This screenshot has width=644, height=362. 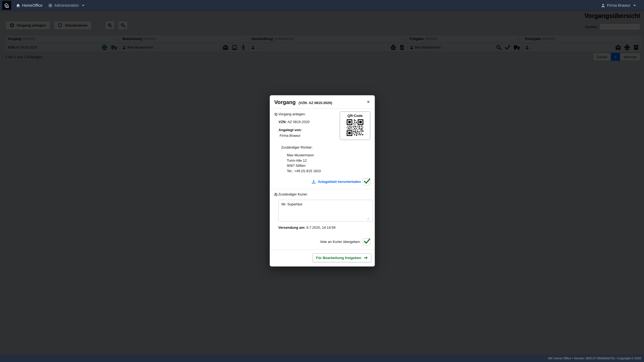 What do you see at coordinates (595, 358) in the screenshot?
I see `footer-version-text: MC Home Office • Version: M20.07.09(66fe…` at bounding box center [595, 358].